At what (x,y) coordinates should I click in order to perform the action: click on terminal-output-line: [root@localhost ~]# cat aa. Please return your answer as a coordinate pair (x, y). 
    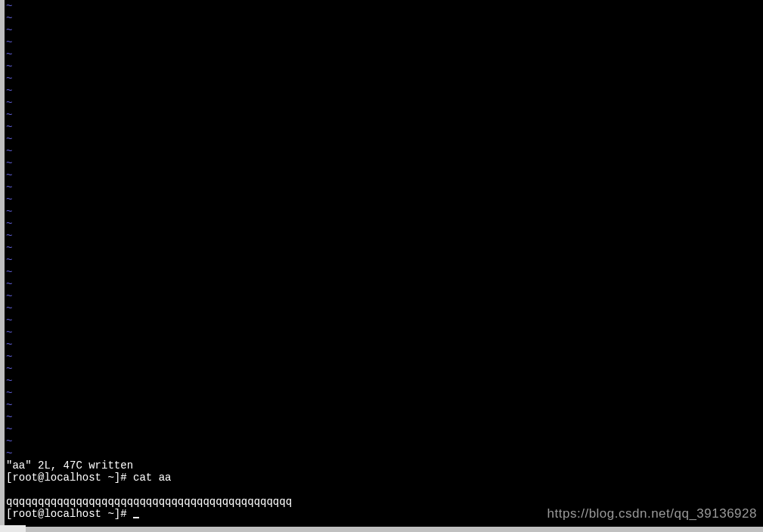
    Looking at the image, I should click on (384, 478).